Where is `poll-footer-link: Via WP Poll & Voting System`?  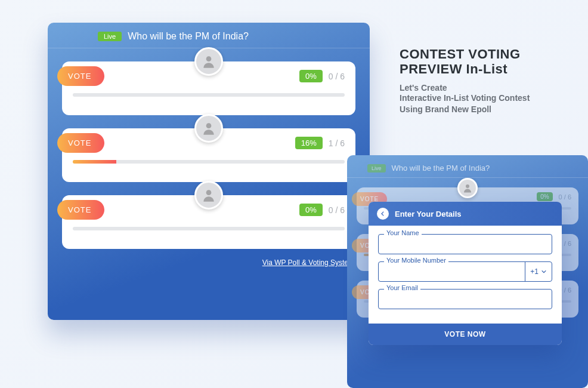 poll-footer-link: Via WP Poll & Voting System is located at coordinates (209, 263).